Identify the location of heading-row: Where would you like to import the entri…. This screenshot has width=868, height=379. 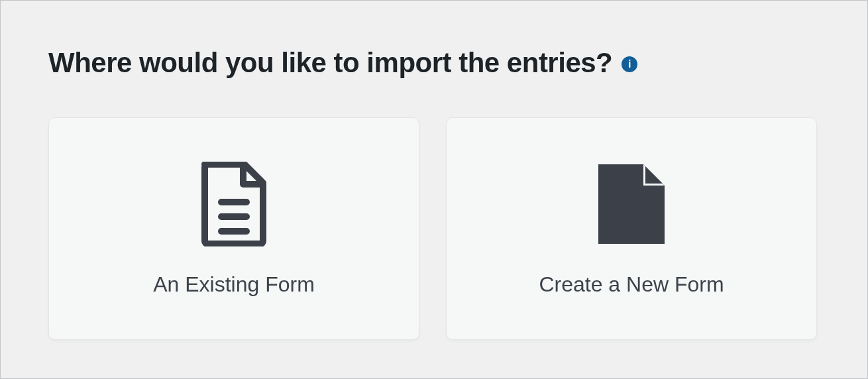
(434, 63).